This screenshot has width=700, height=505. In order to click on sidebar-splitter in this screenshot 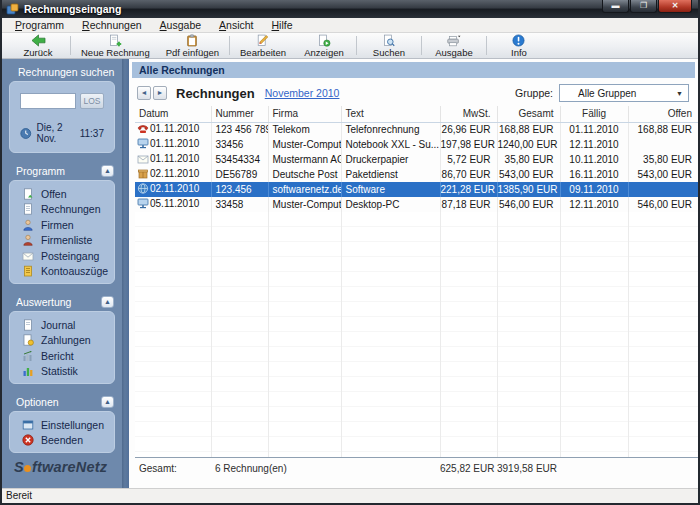, I will do `click(126, 274)`.